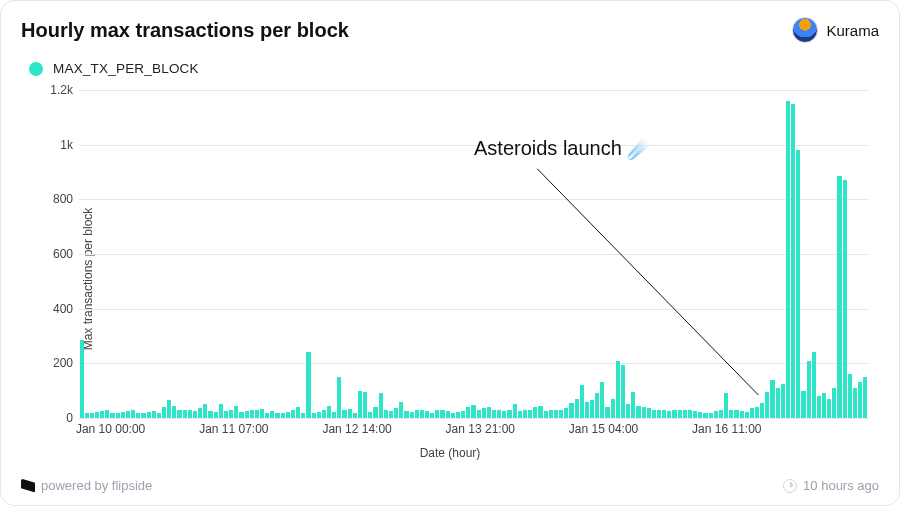  Describe the element at coordinates (454, 68) in the screenshot. I see `legend: MAX_TX_PER_BLOCK` at that location.